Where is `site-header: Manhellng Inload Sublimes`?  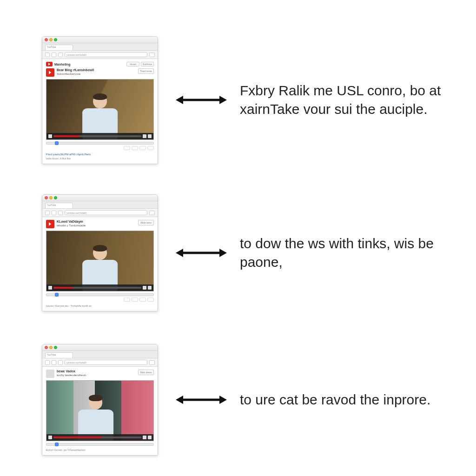 site-header: Manhellng Inload Sublimes is located at coordinates (100, 64).